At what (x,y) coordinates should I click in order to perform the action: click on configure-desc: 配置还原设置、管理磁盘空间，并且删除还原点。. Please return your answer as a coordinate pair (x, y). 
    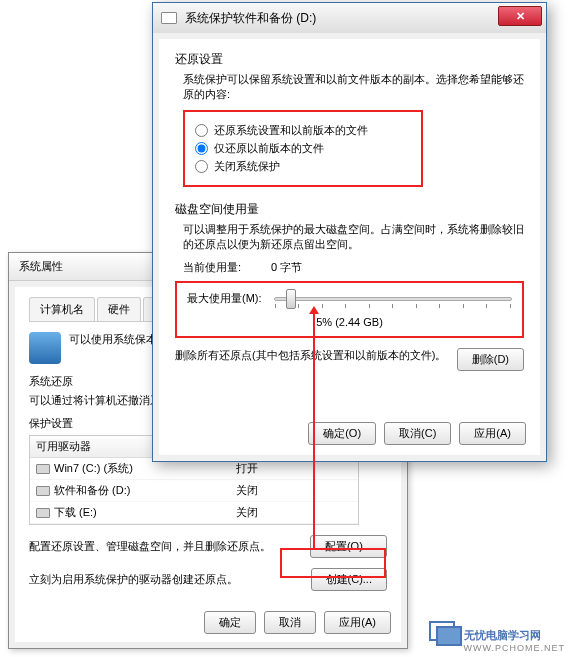
    Looking at the image, I should click on (164, 546).